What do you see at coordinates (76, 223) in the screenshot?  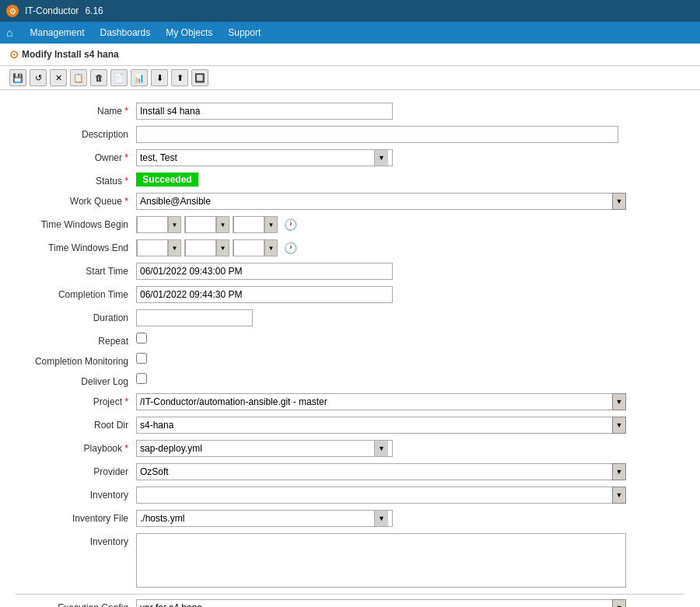 I see `time-windows-begin-label: Time Windows Begin` at bounding box center [76, 223].